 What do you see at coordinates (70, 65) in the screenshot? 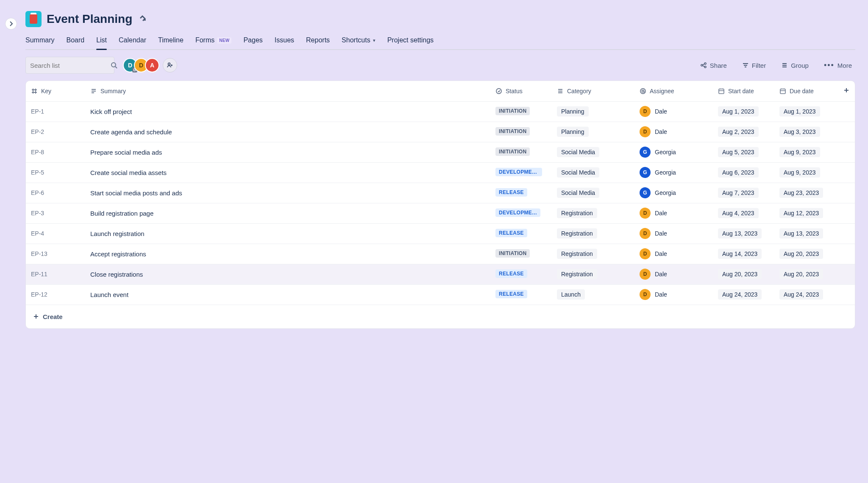
I see `search-input` at bounding box center [70, 65].